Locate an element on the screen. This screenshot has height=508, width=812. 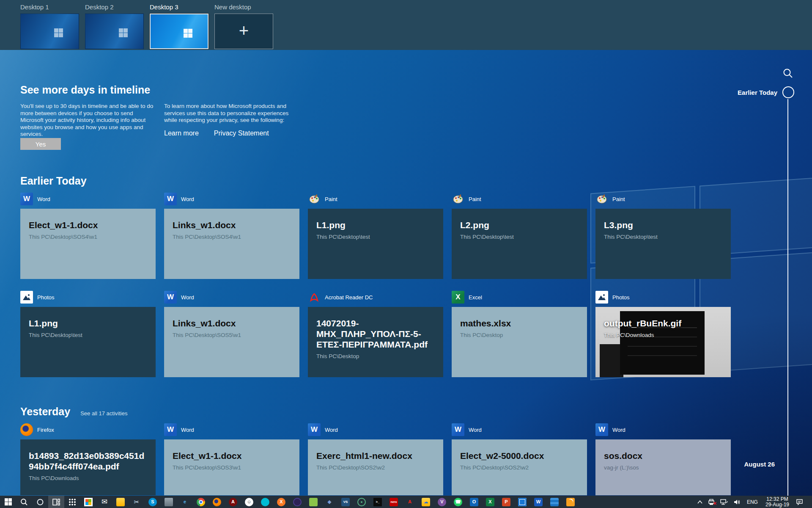
whatsapp-glyph: ☎ is located at coordinates (458, 502).